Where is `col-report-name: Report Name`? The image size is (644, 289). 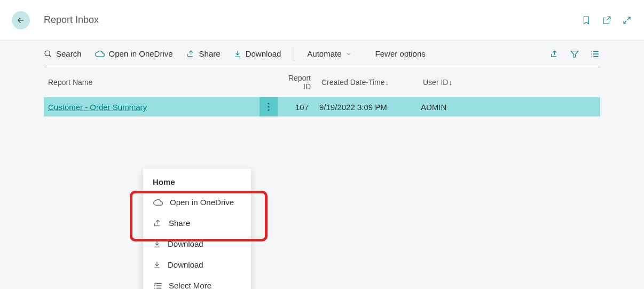
col-report-name: Report Name is located at coordinates (163, 82).